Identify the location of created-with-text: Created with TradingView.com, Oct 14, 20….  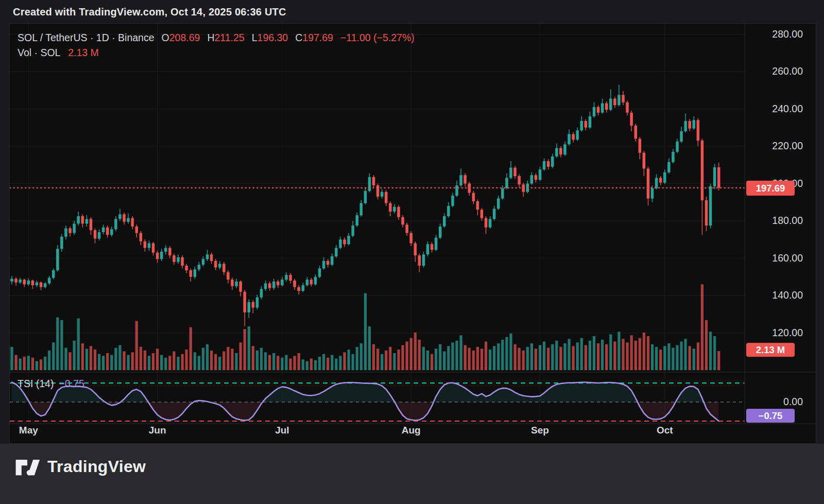
(149, 12).